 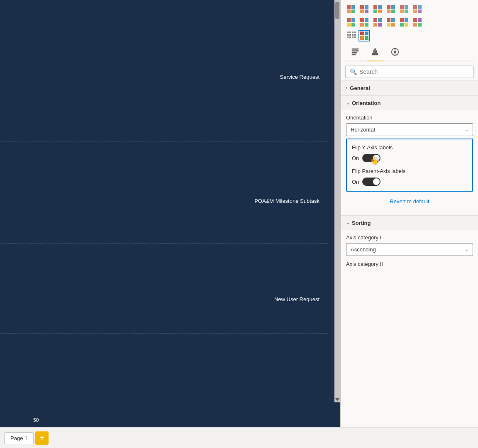 What do you see at coordinates (371, 158) in the screenshot?
I see `flip-y-axis-track` at bounding box center [371, 158].